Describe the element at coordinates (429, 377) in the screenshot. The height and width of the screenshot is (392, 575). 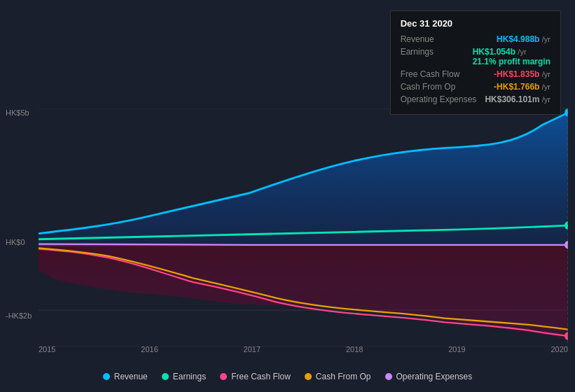
I see `legend-item-opex: Operating Expenses` at that location.